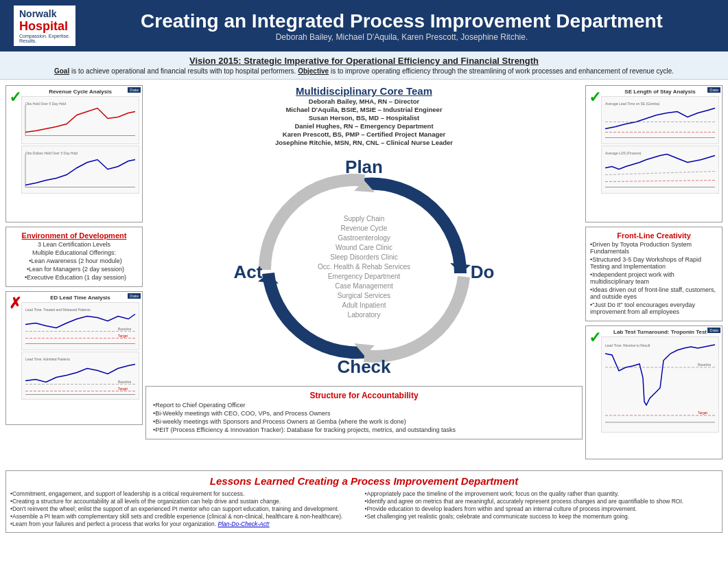 This screenshot has width=728, height=561. What do you see at coordinates (364, 501) in the screenshot?
I see `lessons-section: Lessons Learned Creating a Process Impro…` at bounding box center [364, 501].